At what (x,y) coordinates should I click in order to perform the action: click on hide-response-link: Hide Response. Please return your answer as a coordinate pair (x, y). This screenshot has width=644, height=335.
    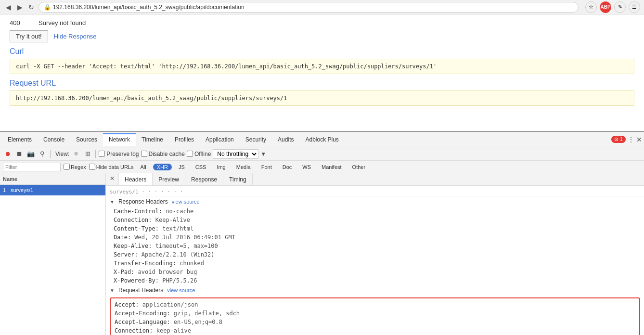
    Looking at the image, I should click on (75, 37).